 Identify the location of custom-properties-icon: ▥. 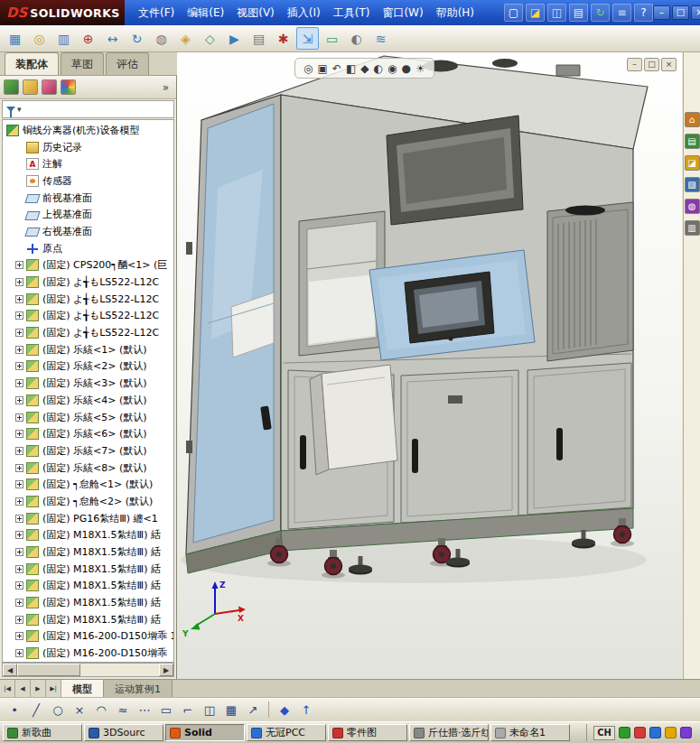
(692, 228).